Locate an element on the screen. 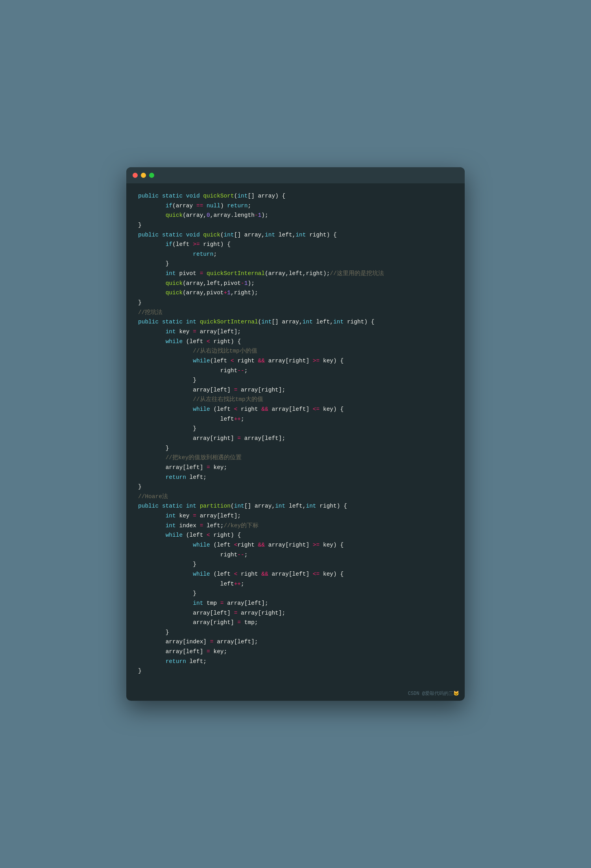  code-line: int index = left;//key的下标 is located at coordinates (296, 526).